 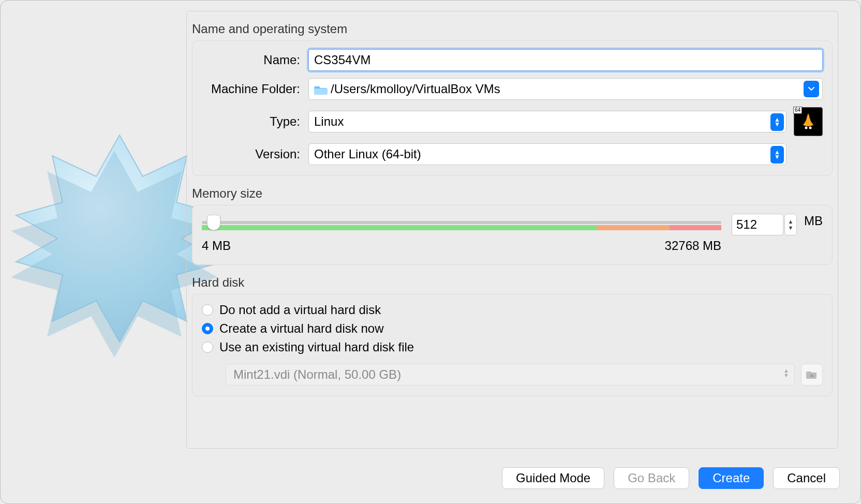 What do you see at coordinates (329, 122) in the screenshot?
I see `type-value: Linux` at bounding box center [329, 122].